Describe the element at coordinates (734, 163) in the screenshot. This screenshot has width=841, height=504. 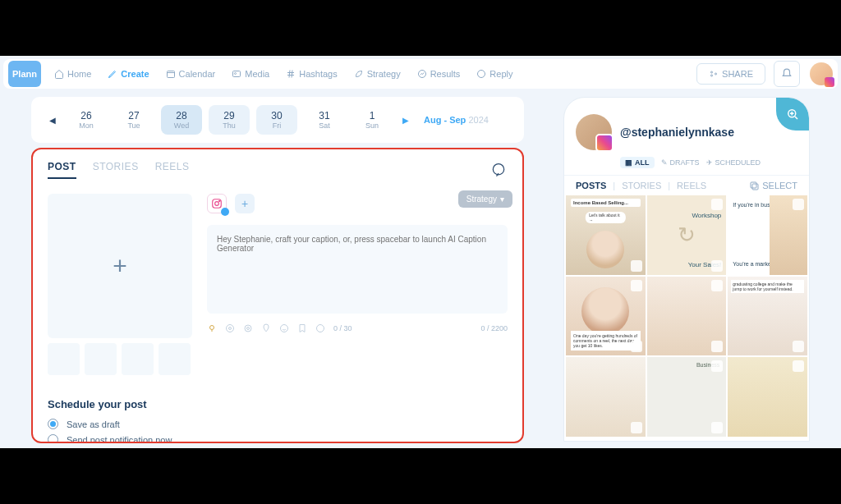
I see `filter-scheduled: ✈SCHEDULED` at that location.